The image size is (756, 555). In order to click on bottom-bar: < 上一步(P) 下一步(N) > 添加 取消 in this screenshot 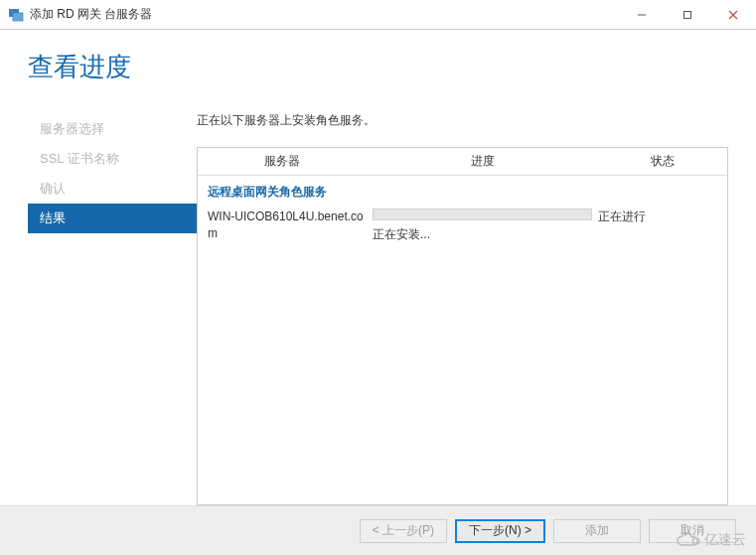, I will do `click(378, 530)`.